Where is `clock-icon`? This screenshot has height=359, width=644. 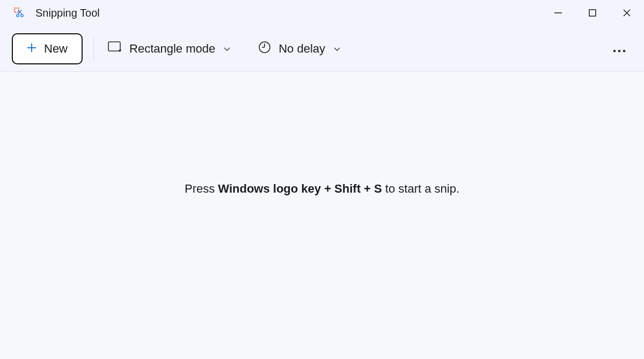 clock-icon is located at coordinates (265, 49).